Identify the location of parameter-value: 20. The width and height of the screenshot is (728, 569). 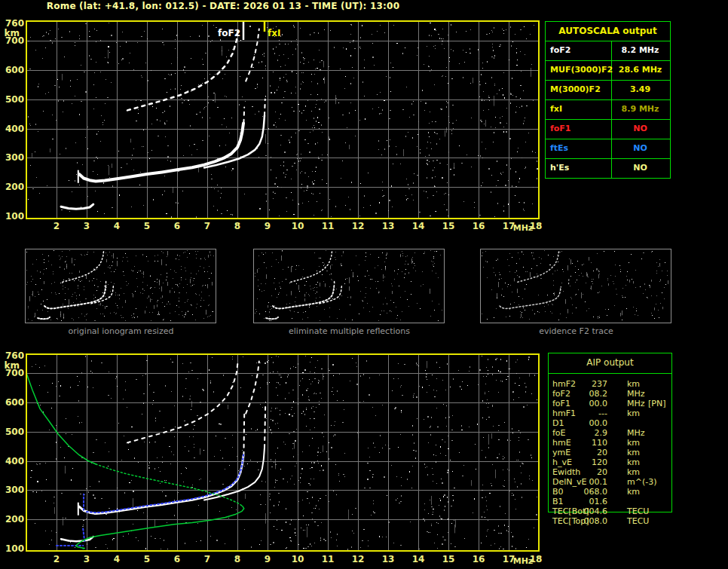
(589, 472).